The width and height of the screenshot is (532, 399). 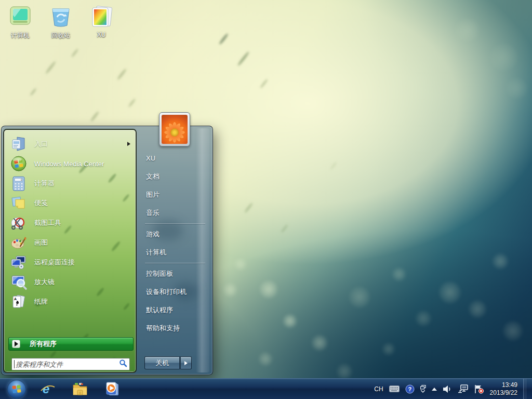 What do you see at coordinates (378, 389) in the screenshot?
I see `language-indicator: CH` at bounding box center [378, 389].